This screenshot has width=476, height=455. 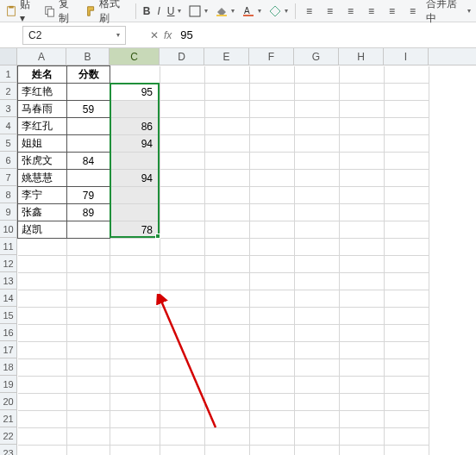 What do you see at coordinates (407, 316) in the screenshot?
I see `cell-I15` at bounding box center [407, 316].